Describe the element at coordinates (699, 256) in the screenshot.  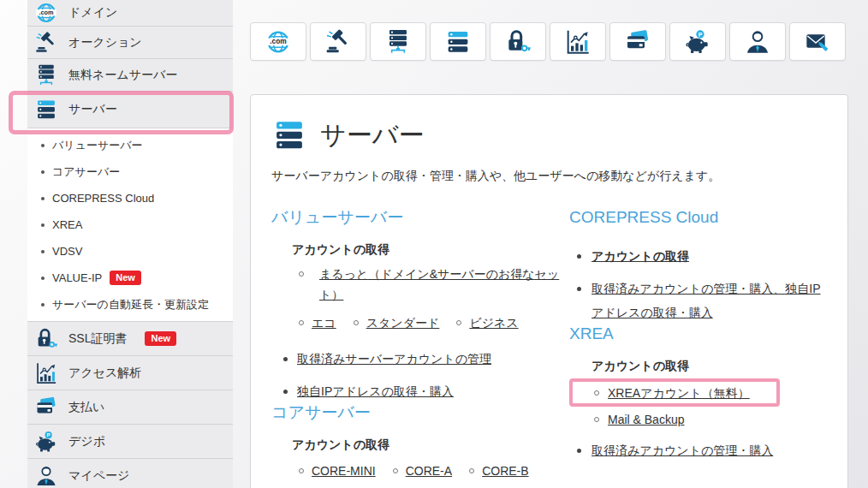
I see `list-item: アカウントの取得` at that location.